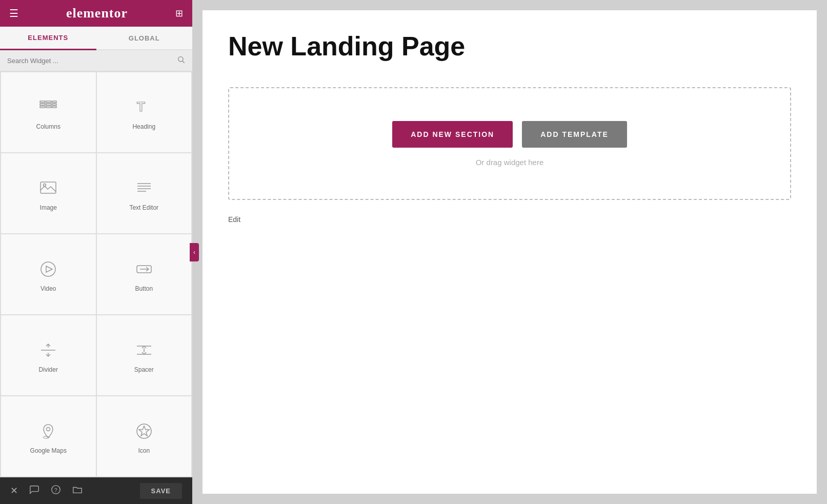 This screenshot has width=827, height=504. I want to click on widget-label-google-maps: Google Maps, so click(48, 451).